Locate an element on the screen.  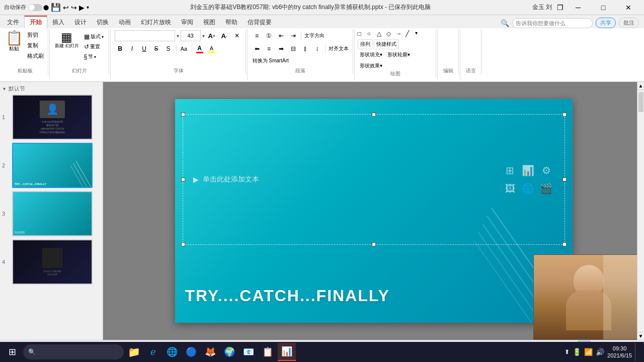
taskbar-firefox: 🦊 is located at coordinates (210, 352).